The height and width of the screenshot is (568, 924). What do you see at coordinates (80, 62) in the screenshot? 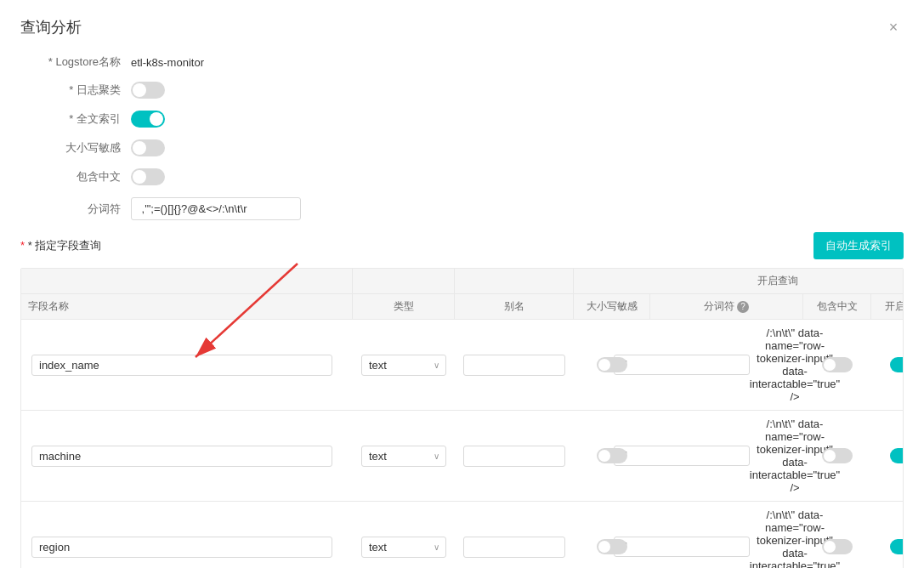
I see `logstore-label: * Logstore名称` at bounding box center [80, 62].